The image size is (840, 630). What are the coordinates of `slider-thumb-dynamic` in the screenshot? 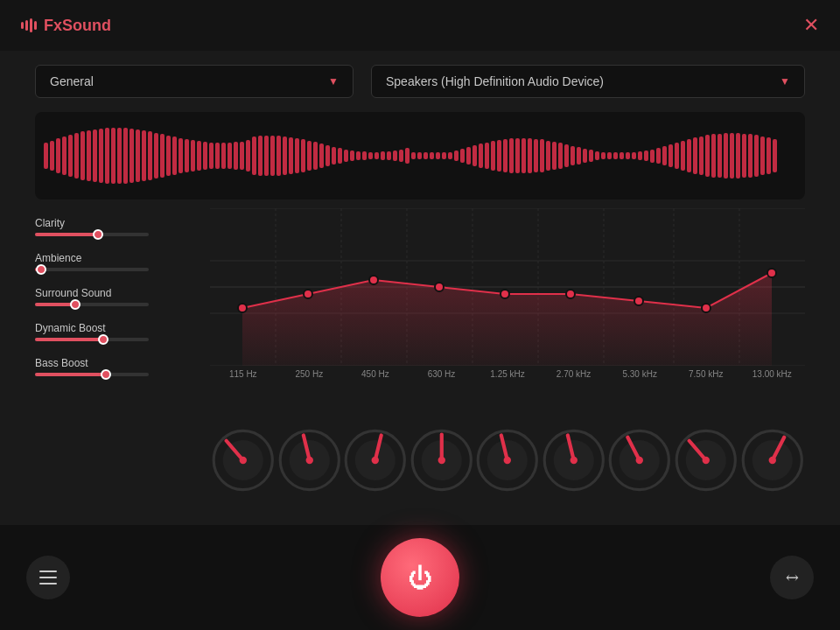 It's located at (103, 340).